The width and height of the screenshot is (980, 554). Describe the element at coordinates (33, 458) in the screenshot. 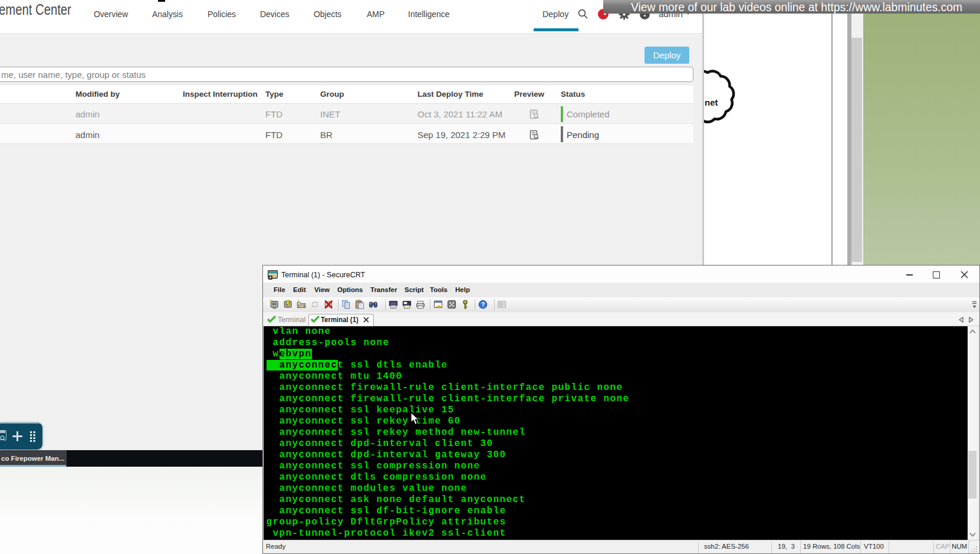

I see `svg-text: co Firepower Man...` at that location.